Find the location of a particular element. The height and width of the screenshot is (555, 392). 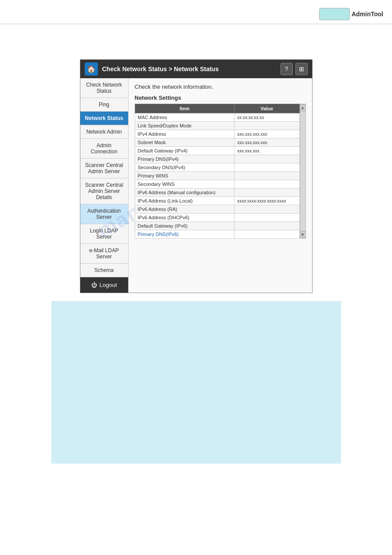

help-button: ? is located at coordinates (287, 69).